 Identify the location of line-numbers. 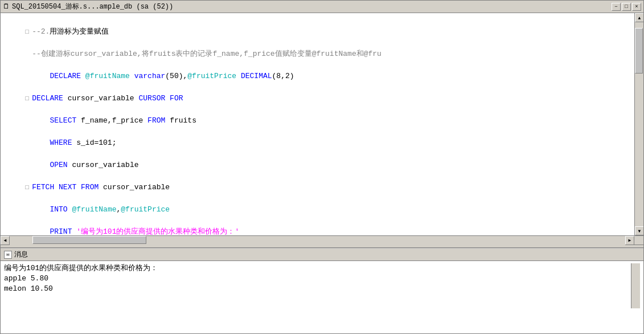
(11, 124).